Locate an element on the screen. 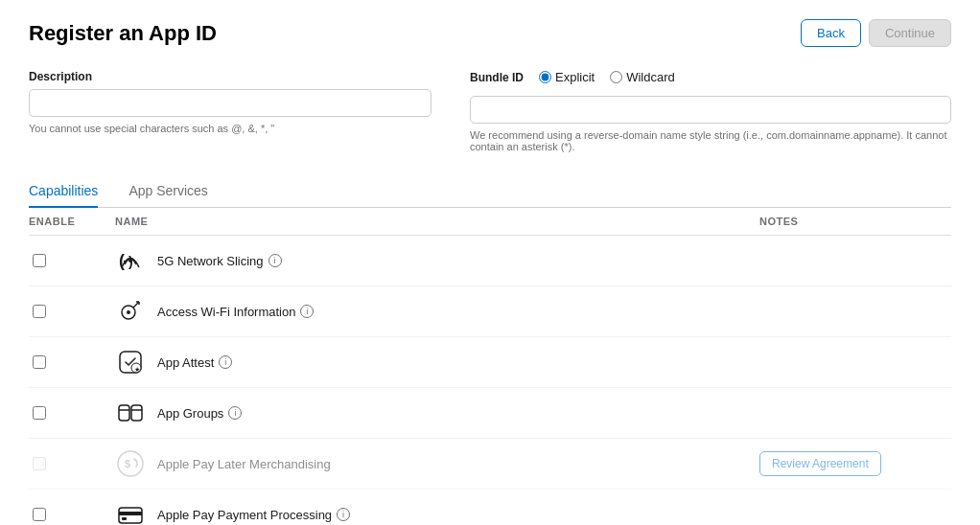  review-agreement-button: Review Agreement is located at coordinates (821, 464).